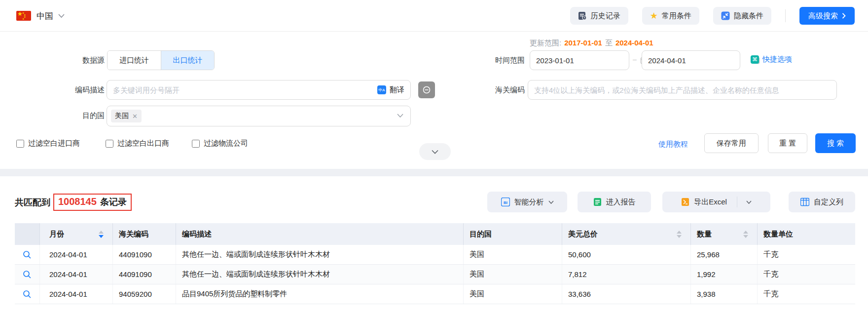  What do you see at coordinates (626, 234) in the screenshot?
I see `header-usd-total: 美元总价` at bounding box center [626, 234].